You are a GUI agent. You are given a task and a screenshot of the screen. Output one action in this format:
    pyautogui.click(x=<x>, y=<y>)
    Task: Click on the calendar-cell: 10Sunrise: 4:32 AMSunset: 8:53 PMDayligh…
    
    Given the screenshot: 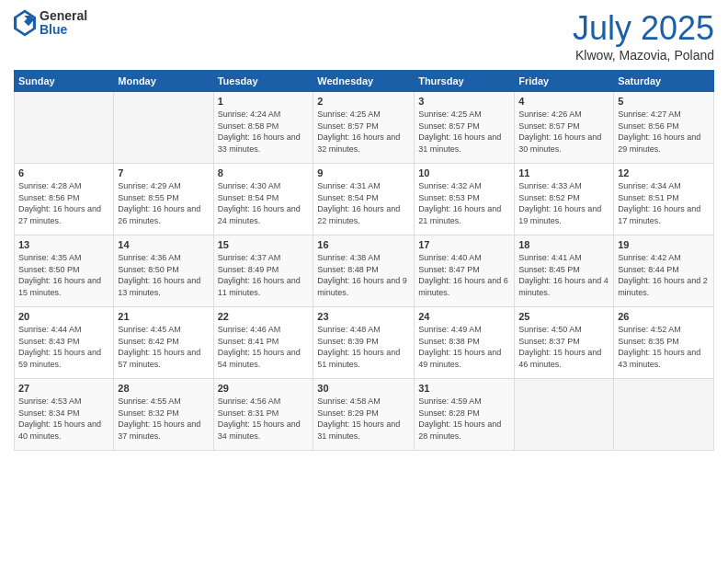 What is the action you would take?
    pyautogui.click(x=465, y=200)
    